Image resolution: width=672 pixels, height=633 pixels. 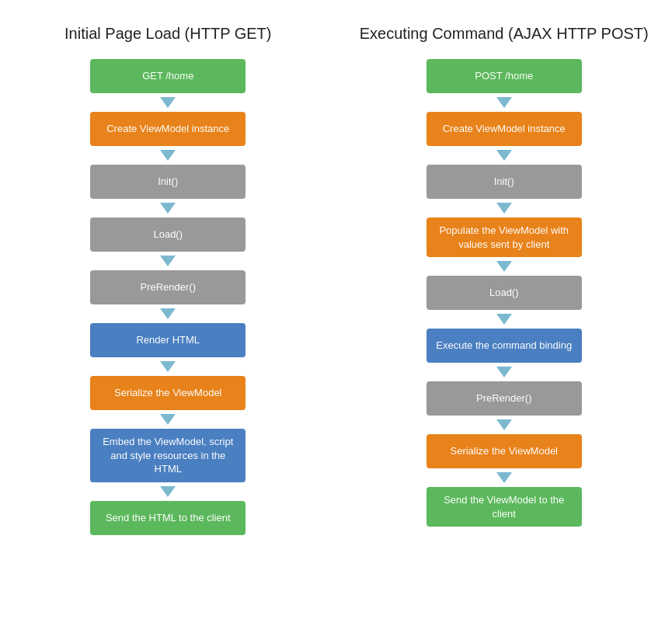 What do you see at coordinates (168, 76) in the screenshot?
I see `flow-step-0: GET /home` at bounding box center [168, 76].